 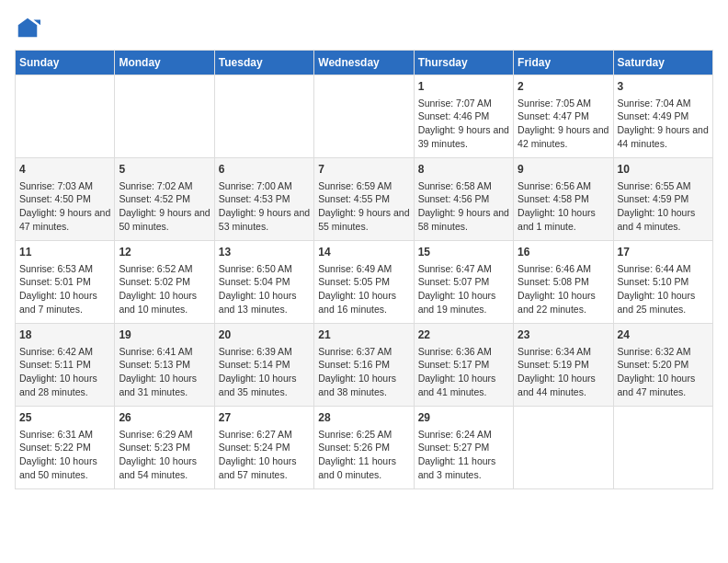 What do you see at coordinates (364, 63) in the screenshot?
I see `calendar-header-row: SundayMondayTuesdayWednesdayThursdayFrid…` at bounding box center [364, 63].